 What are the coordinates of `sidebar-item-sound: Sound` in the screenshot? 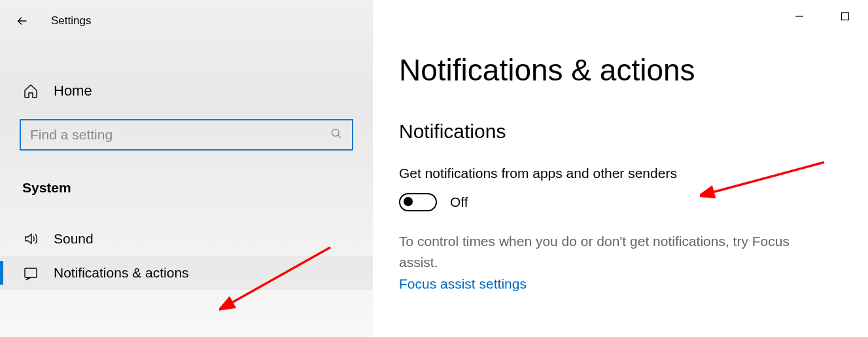 It's located at (186, 239).